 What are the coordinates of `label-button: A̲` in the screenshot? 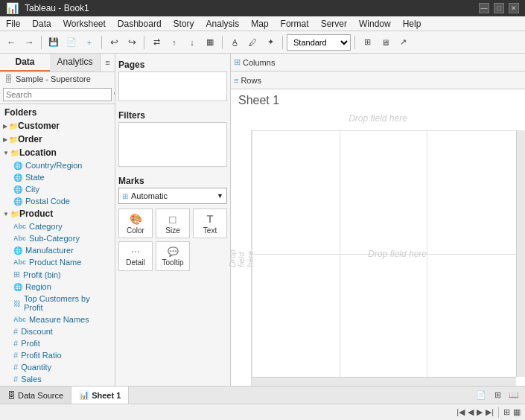 It's located at (235, 42).